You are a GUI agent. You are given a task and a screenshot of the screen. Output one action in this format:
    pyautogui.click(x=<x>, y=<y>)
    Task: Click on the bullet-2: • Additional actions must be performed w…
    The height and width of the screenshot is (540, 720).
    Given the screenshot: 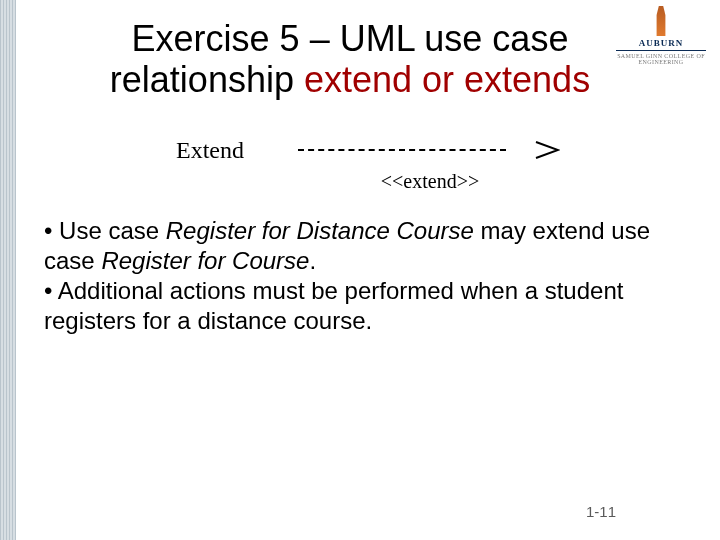 What is the action you would take?
    pyautogui.click(x=354, y=306)
    